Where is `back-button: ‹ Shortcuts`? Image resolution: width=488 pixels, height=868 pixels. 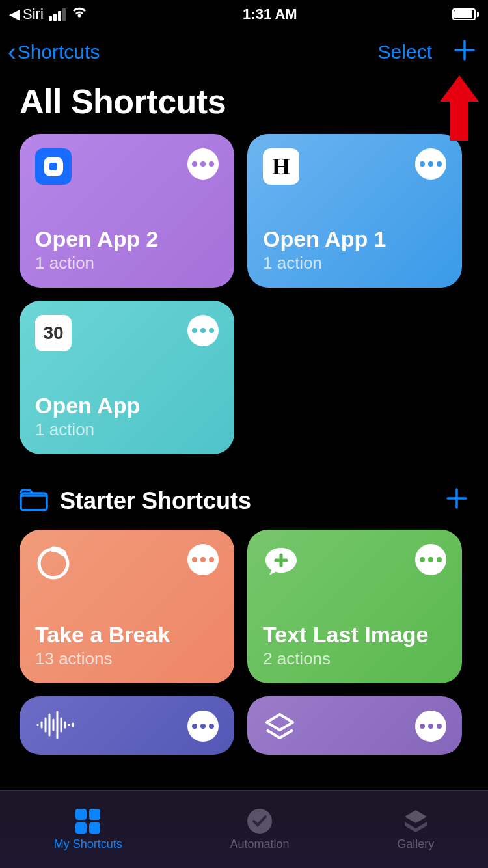
back-button: ‹ Shortcuts is located at coordinates (53, 52).